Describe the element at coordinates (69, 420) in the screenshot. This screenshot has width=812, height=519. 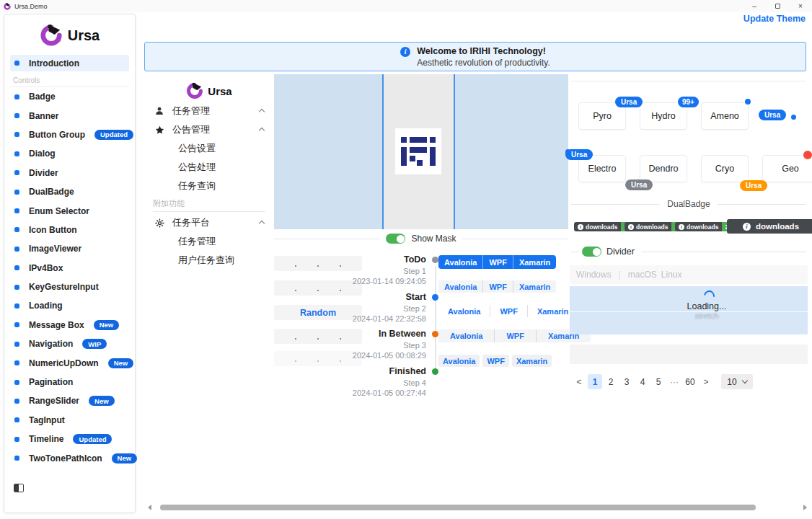
I see `sidebar-item-taginput: TagInput` at that location.